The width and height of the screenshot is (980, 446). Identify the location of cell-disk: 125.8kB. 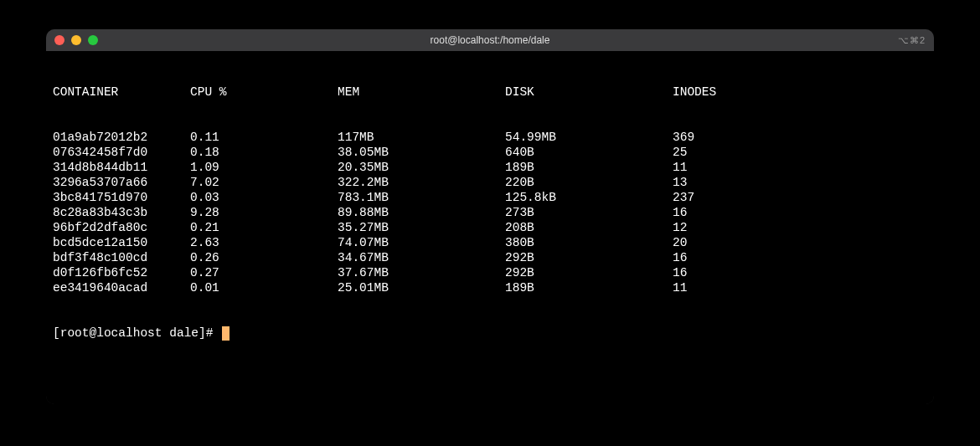
(589, 197).